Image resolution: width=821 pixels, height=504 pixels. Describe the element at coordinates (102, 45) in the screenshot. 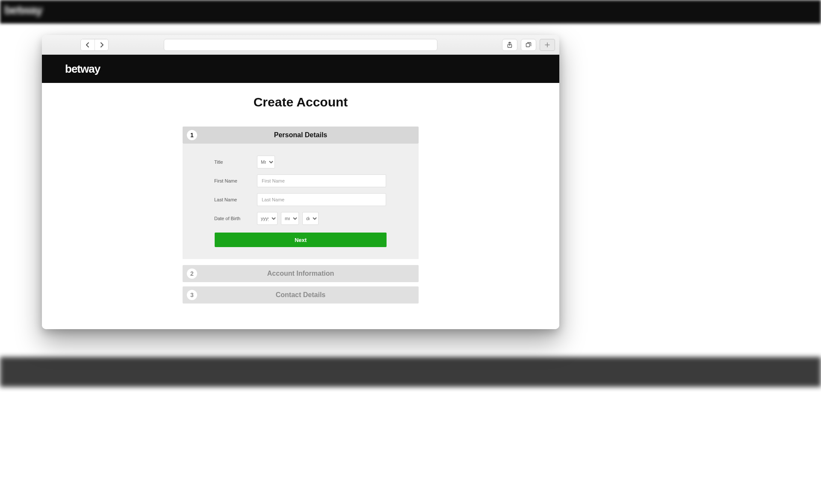

I see `chevron-right-icon` at that location.